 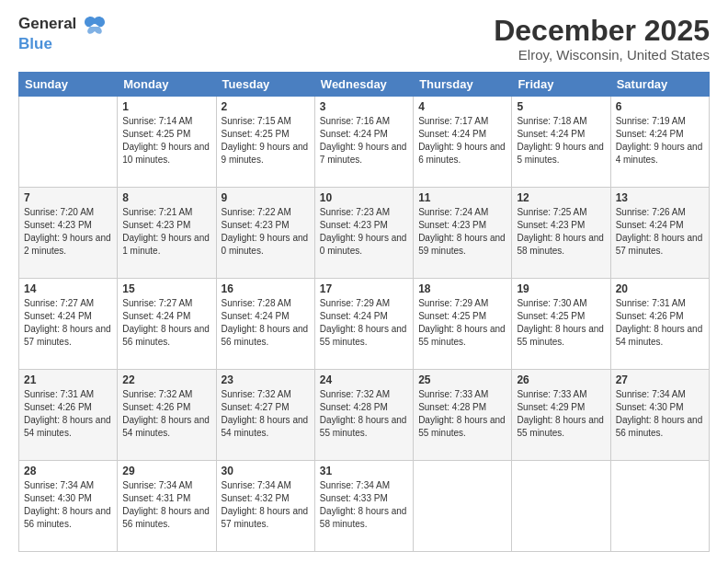 What do you see at coordinates (364, 234) in the screenshot?
I see `calendar-cell: 10Sunrise: 7:23 AMSunset: 4:23 PMDayligh…` at bounding box center [364, 234].